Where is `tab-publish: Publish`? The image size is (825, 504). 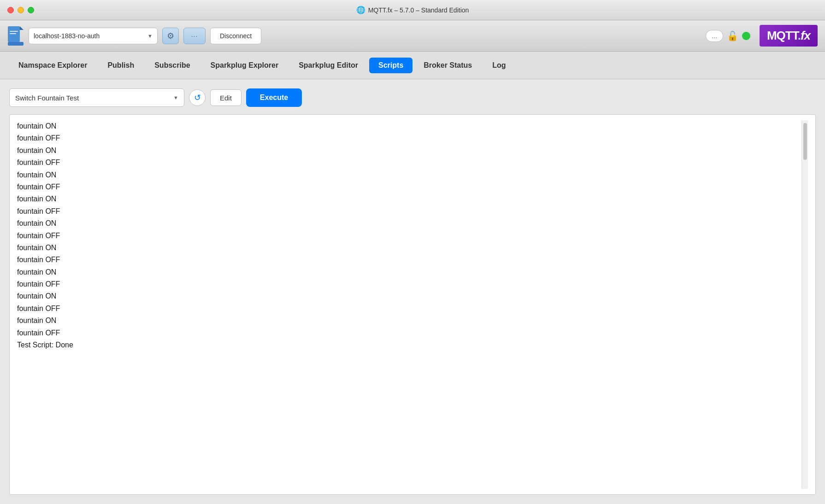
tab-publish: Publish is located at coordinates (121, 65).